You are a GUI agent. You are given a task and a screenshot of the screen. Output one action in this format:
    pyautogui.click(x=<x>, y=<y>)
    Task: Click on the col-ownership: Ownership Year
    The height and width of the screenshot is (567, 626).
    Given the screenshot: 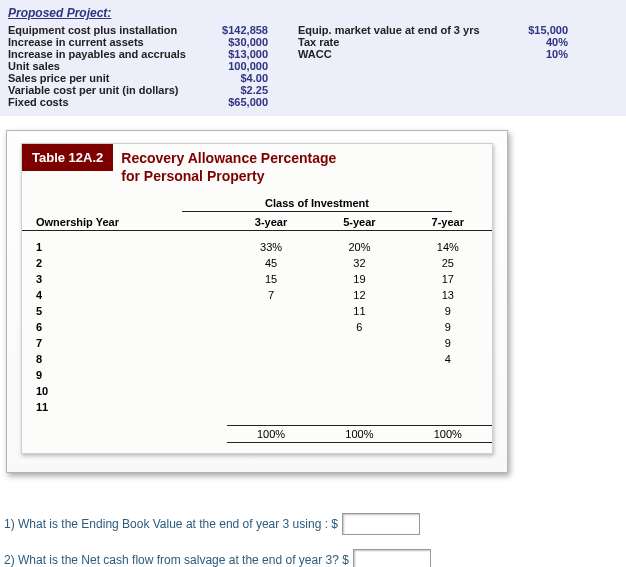 What is the action you would take?
    pyautogui.click(x=124, y=222)
    